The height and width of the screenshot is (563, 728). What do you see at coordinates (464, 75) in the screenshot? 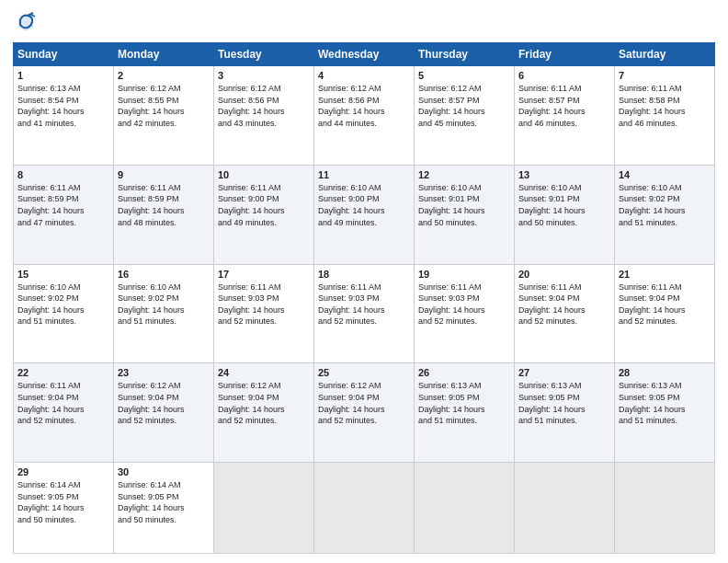
I see `day-number: 5` at bounding box center [464, 75].